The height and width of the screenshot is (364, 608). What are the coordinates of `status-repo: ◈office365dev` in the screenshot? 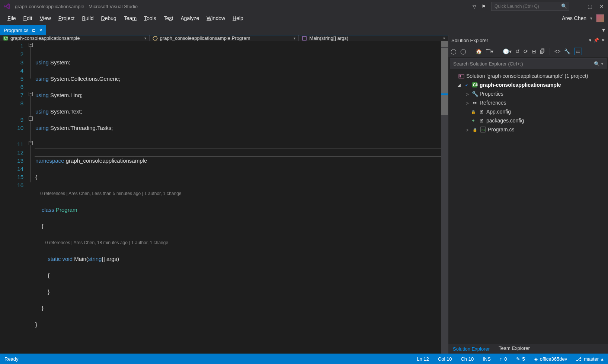 It's located at (551, 359).